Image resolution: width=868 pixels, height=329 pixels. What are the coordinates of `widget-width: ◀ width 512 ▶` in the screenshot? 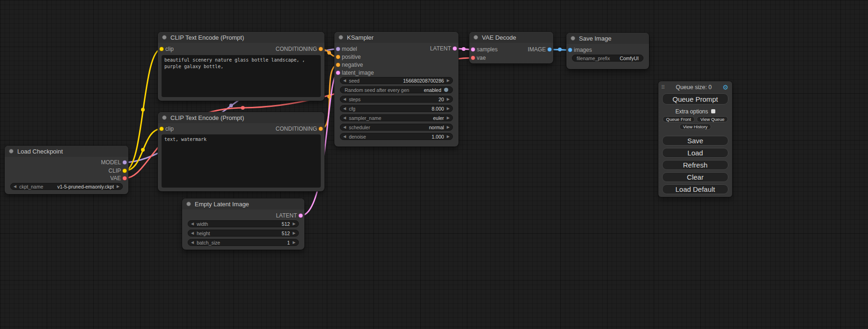 It's located at (243, 224).